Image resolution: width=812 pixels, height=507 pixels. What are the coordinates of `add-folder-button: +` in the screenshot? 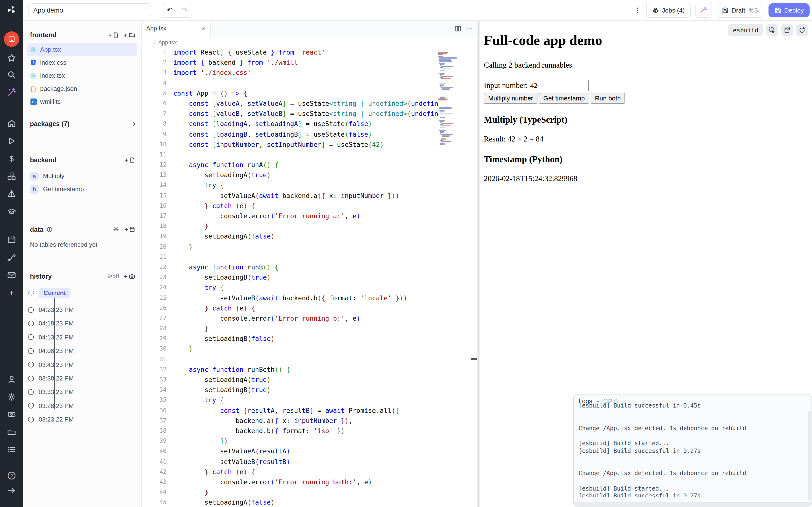 It's located at (130, 35).